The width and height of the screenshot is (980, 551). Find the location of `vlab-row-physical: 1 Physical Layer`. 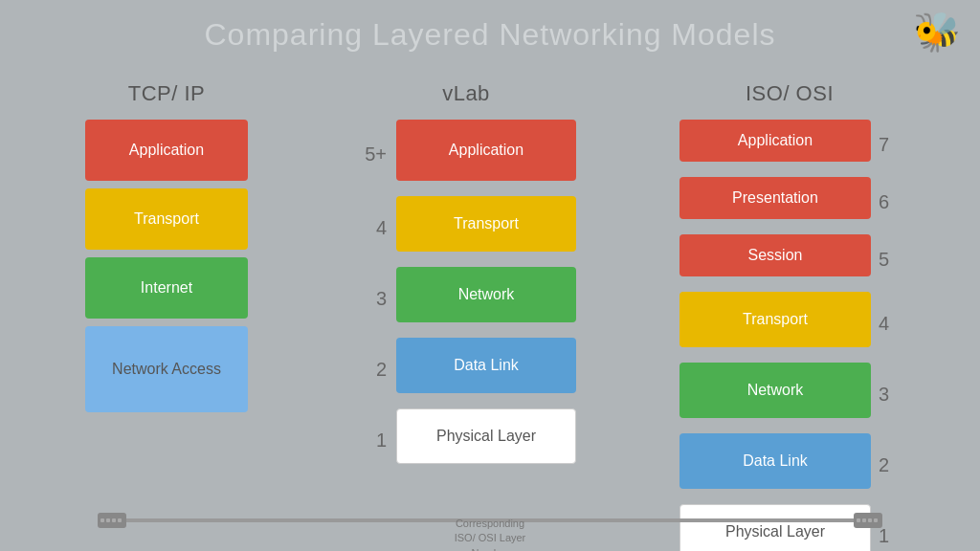

vlab-row-physical: 1 Physical Layer is located at coordinates (466, 440).